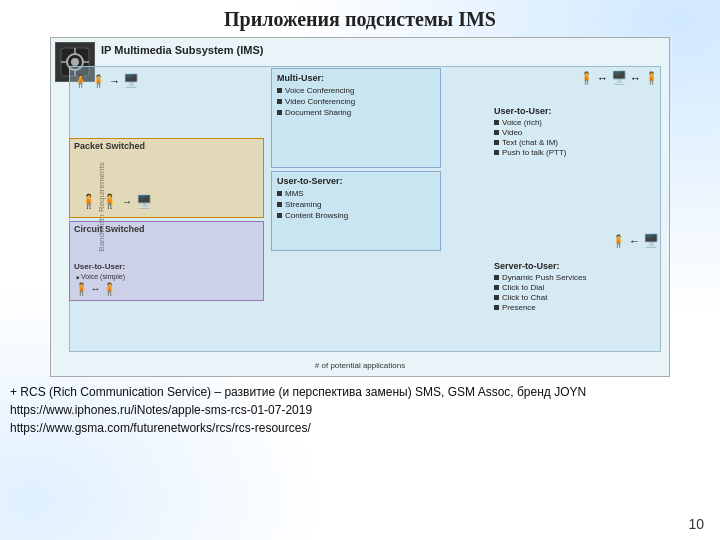 Image resolution: width=720 pixels, height=540 pixels. I want to click on bottom-line-1: + RCS (Rich Communication Service) – раз…, so click(360, 392).